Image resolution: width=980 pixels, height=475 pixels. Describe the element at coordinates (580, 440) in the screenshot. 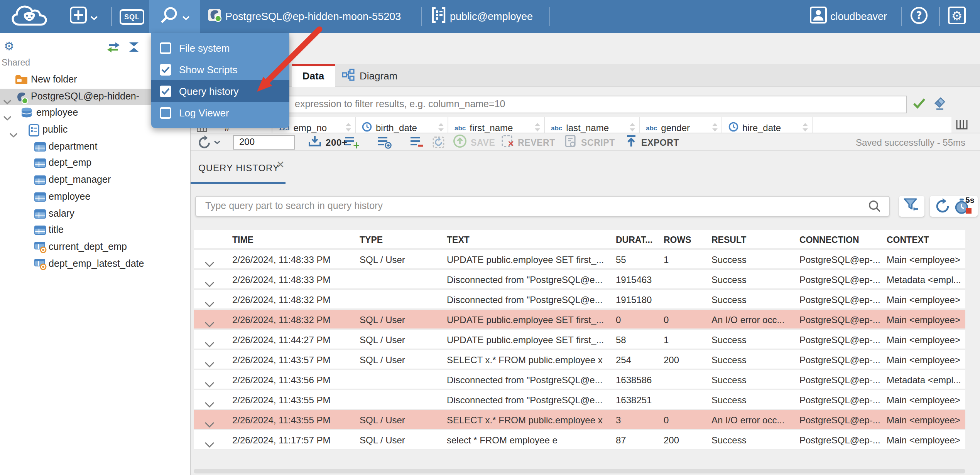

I see `query-history-row: 2/26/2024, 11:17:57 PMSQL / Userselect *…` at that location.